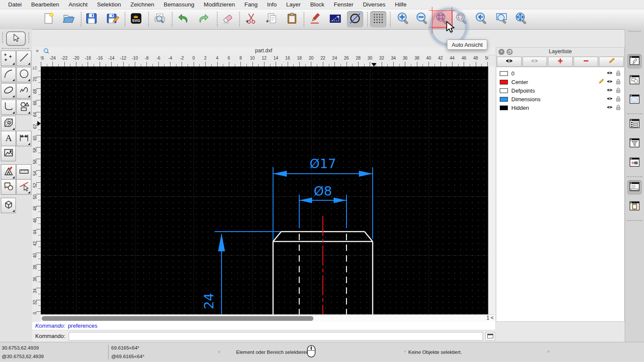  Describe the element at coordinates (112, 19) in the screenshot. I see `save-as-button` at that location.